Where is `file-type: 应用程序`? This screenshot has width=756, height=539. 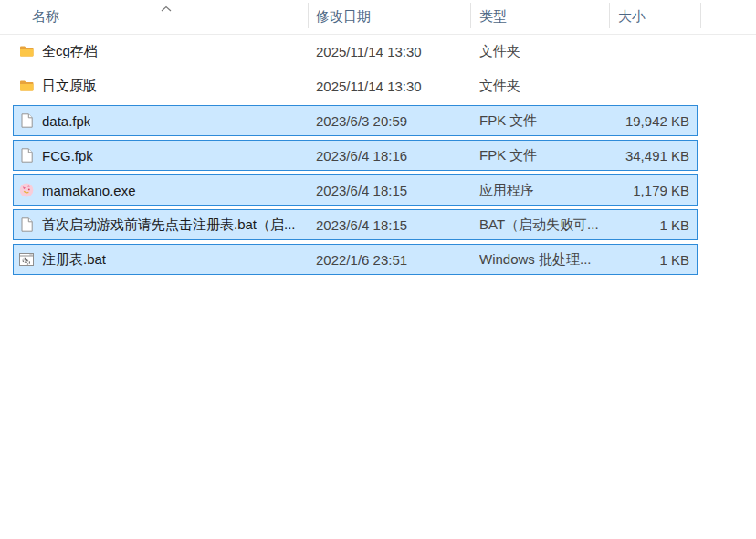 file-type: 应用程序 is located at coordinates (548, 190).